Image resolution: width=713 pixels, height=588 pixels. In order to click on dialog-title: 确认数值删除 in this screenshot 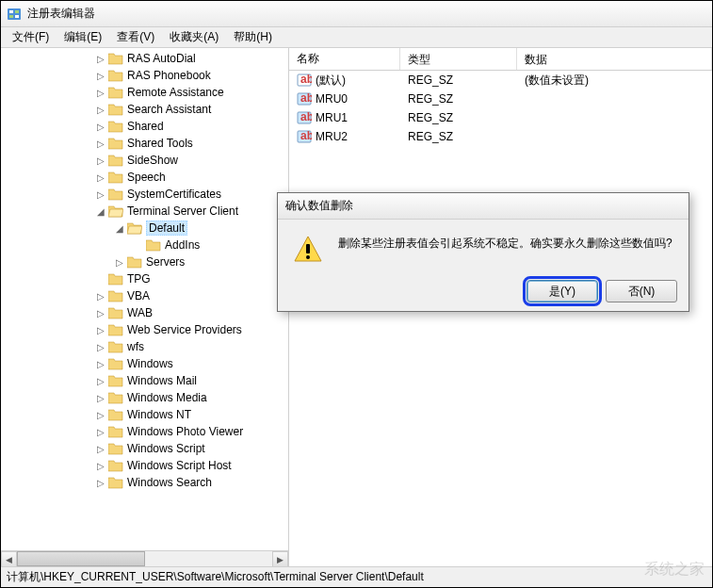, I will do `click(483, 206)`.